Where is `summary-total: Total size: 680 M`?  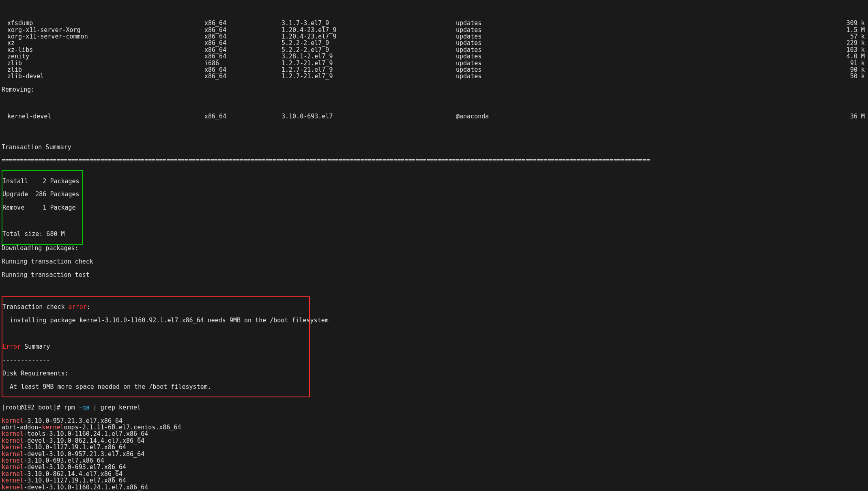
summary-total: Total size: 680 M is located at coordinates (41, 234).